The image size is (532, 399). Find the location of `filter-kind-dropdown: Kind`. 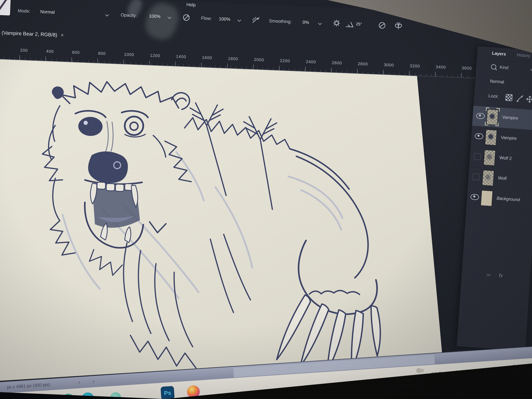

filter-kind-dropdown: Kind is located at coordinates (504, 67).